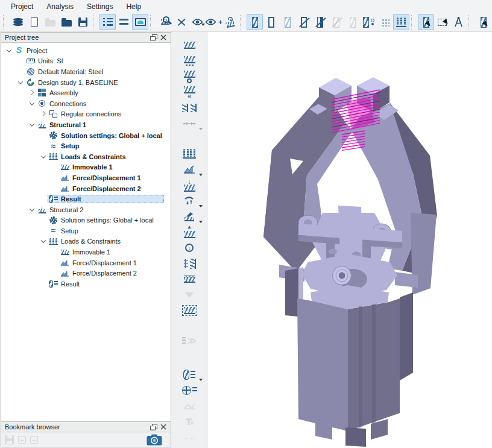  Describe the element at coordinates (189, 61) in the screenshot. I see `spot-immovable-button` at that location.